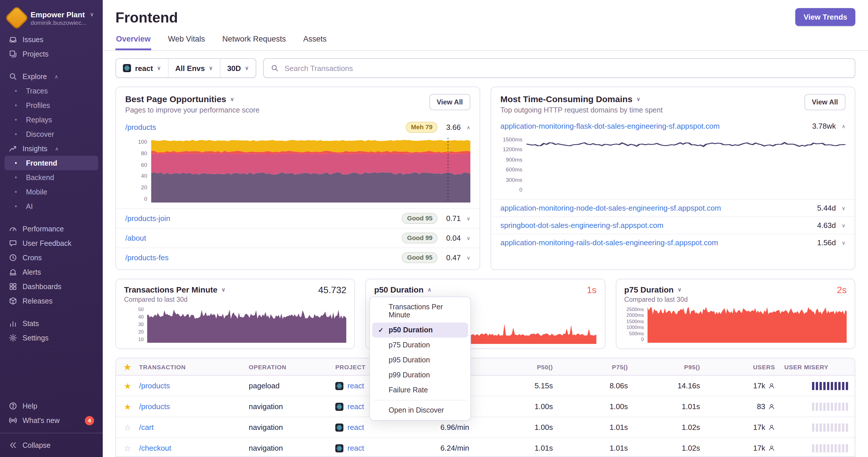  What do you see at coordinates (51, 272) in the screenshot?
I see `sidebar-item-alerts: Alerts` at bounding box center [51, 272].